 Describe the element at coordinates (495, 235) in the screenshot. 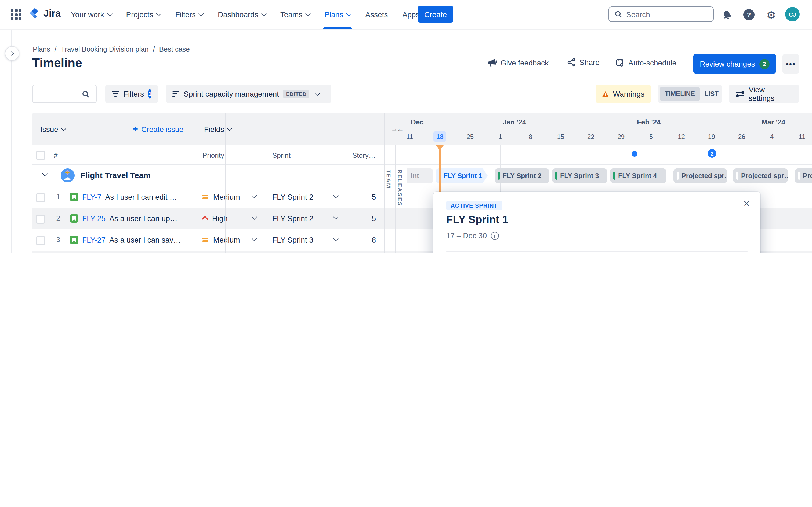

I see `info-icon: i` at that location.